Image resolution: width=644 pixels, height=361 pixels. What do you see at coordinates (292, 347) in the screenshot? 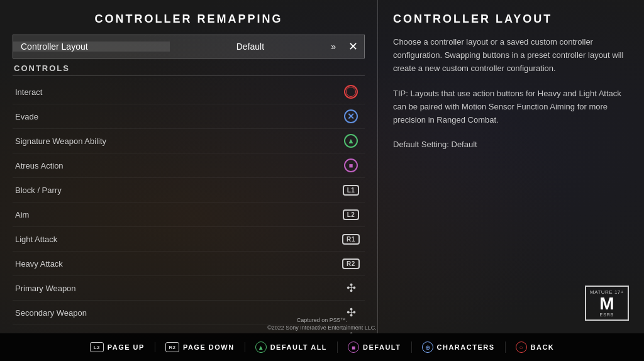
I see `bottom-action-default-all: ▲ DEFAULT ALL` at bounding box center [292, 347].